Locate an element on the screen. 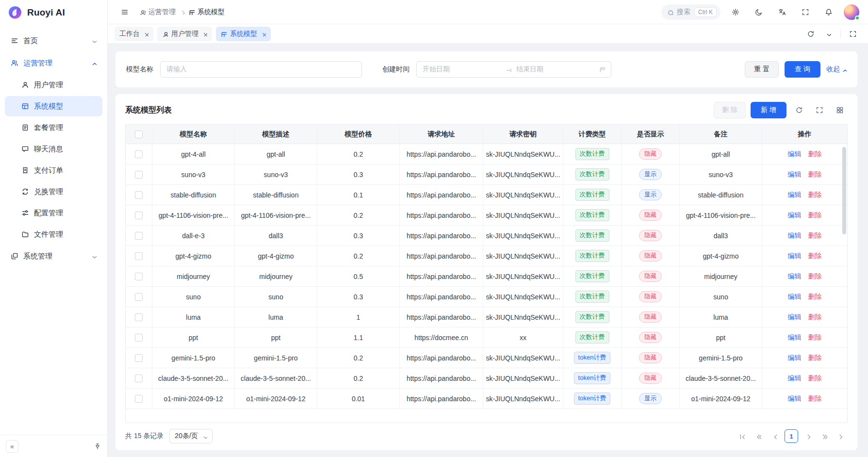  sidebar-item-operations: 运营管理 is located at coordinates (53, 63).